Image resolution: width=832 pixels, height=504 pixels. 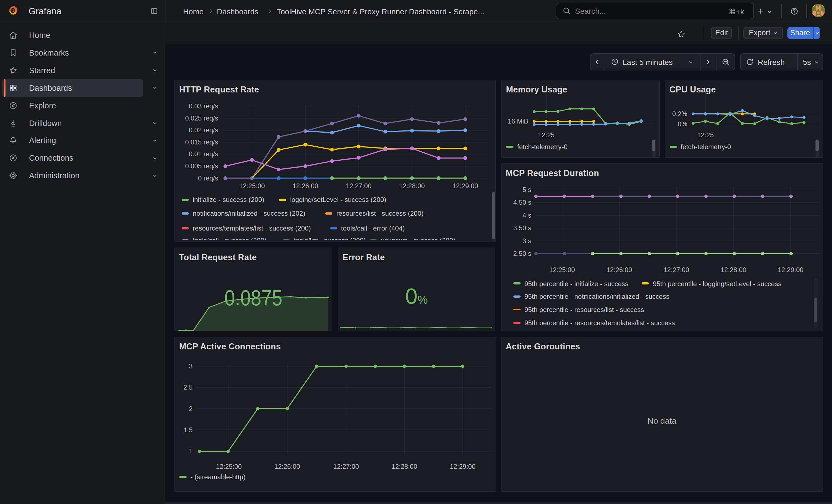 What do you see at coordinates (202, 166) in the screenshot?
I see `svg-text: 0.005 req/s` at bounding box center [202, 166].